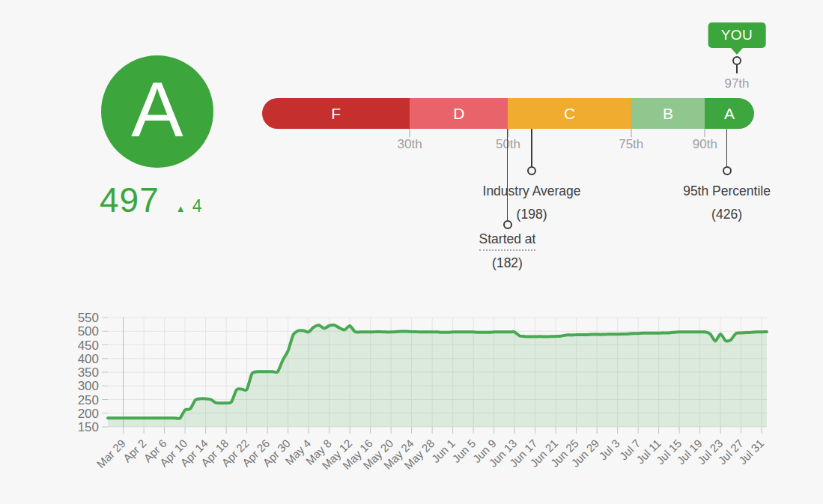 The image size is (823, 504). Describe the element at coordinates (181, 208) in the screenshot. I see `delta-up-icon: ▲` at that location.